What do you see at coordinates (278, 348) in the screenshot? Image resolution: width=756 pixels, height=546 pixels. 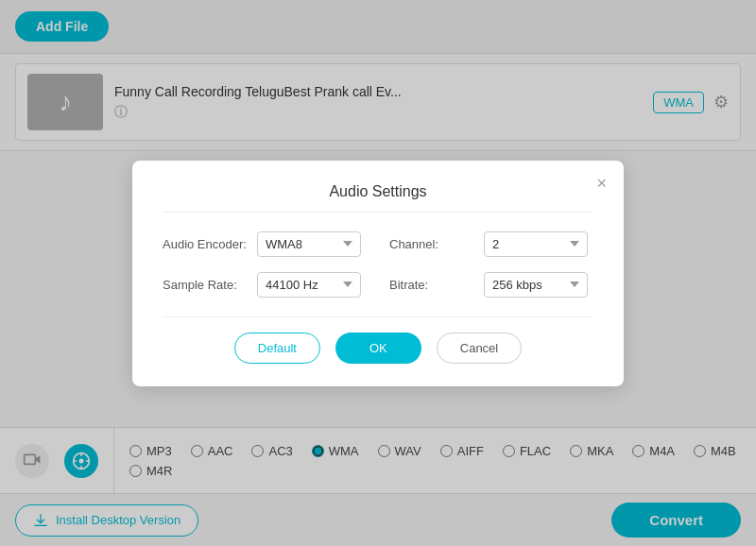 I see `default-button: Default` at bounding box center [278, 348].